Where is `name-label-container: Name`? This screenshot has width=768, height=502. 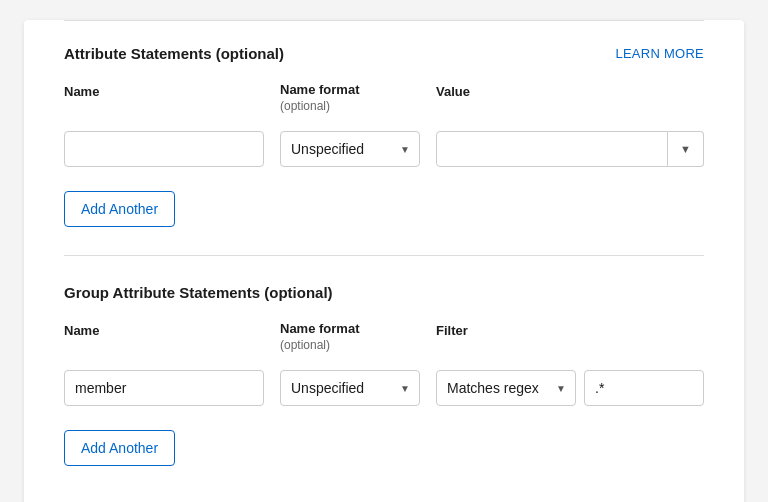 name-label-container: Name is located at coordinates (164, 100).